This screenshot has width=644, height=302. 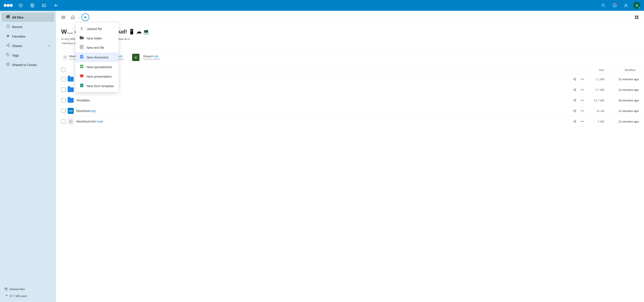 I want to click on contacts-icon, so click(x=626, y=6).